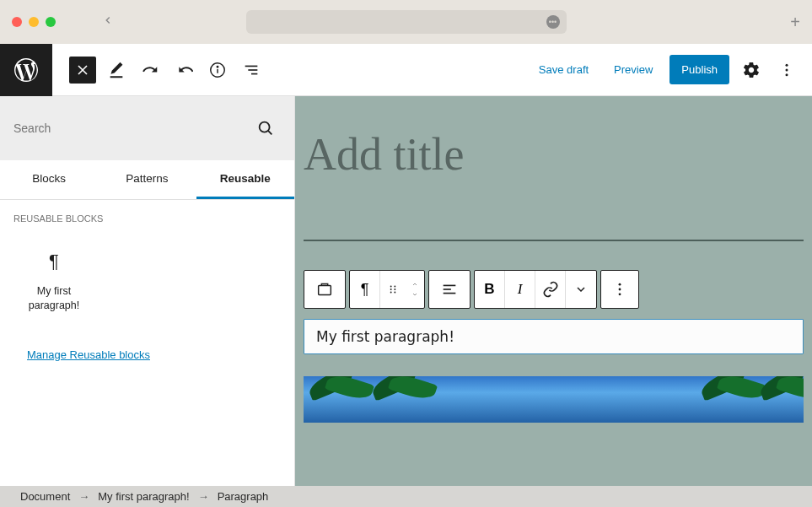 The height and width of the screenshot is (507, 812). Describe the element at coordinates (51, 22) in the screenshot. I see `maximize-window-button` at that location.